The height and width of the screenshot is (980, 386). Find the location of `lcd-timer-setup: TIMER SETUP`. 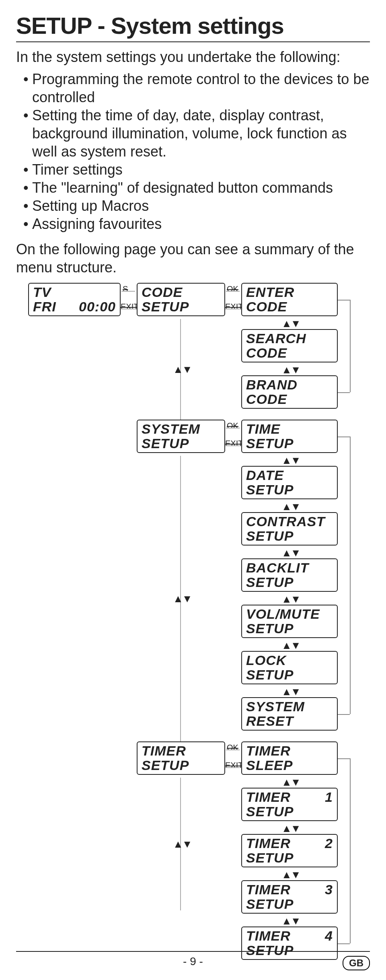

lcd-timer-setup: TIMER SETUP is located at coordinates (181, 758).